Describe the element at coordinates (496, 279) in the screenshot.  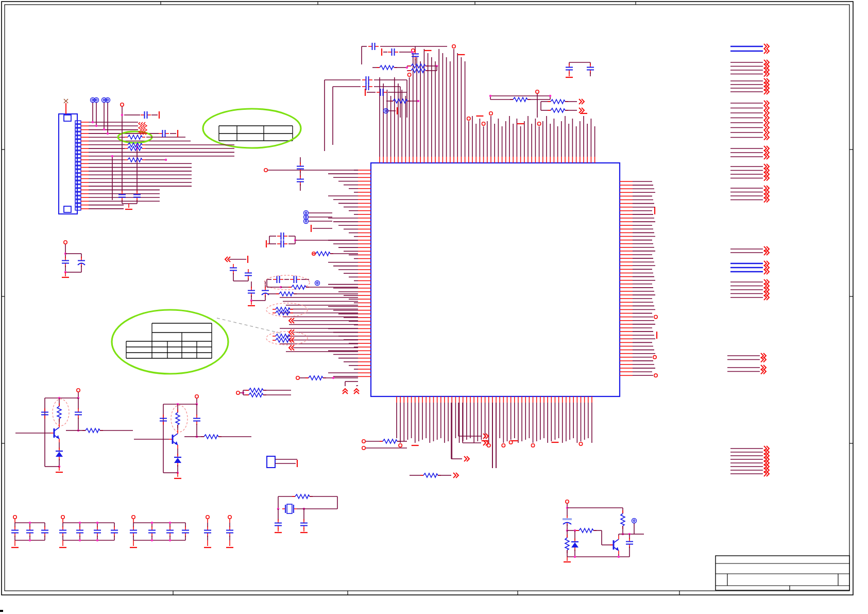
I see `main-ic` at that location.